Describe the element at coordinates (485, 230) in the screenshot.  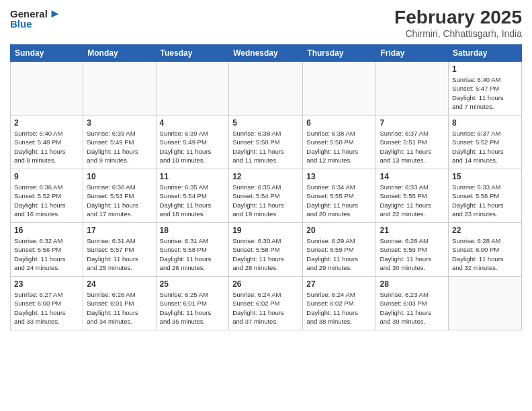
I see `day-number: 22` at that location.